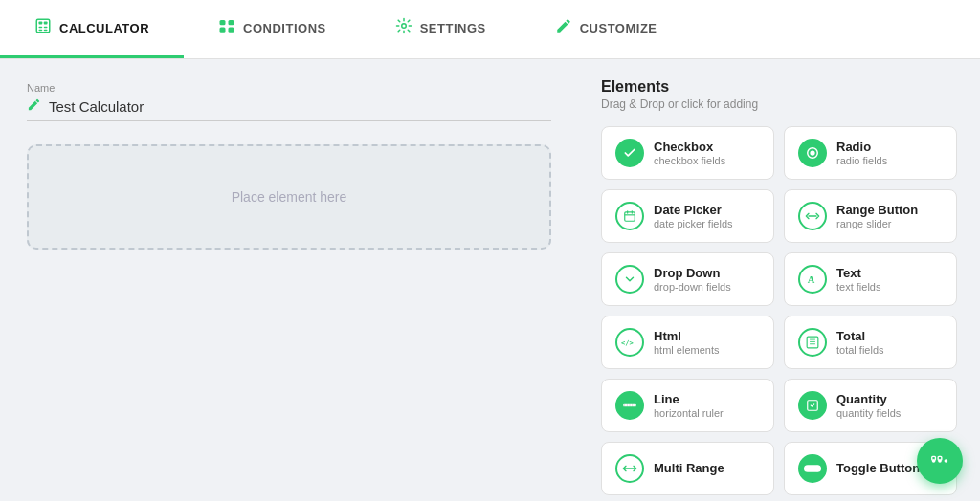  I want to click on text-desc: text fields, so click(858, 287).